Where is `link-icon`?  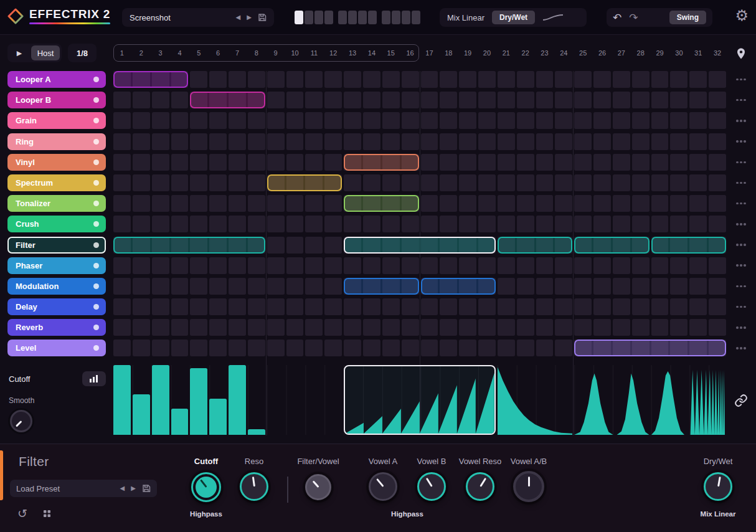
link-icon is located at coordinates (741, 401).